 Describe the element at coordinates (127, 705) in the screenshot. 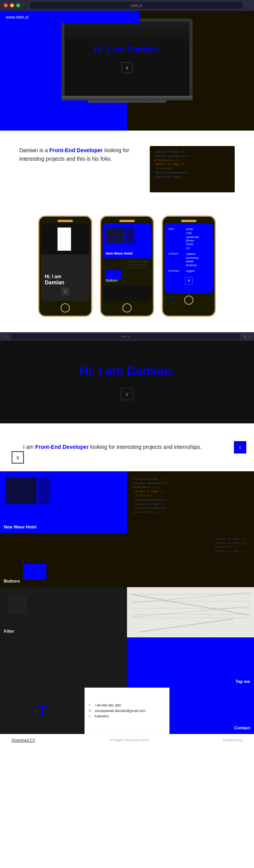

I see `contact-phone-row: T +48 669 081 880` at that location.